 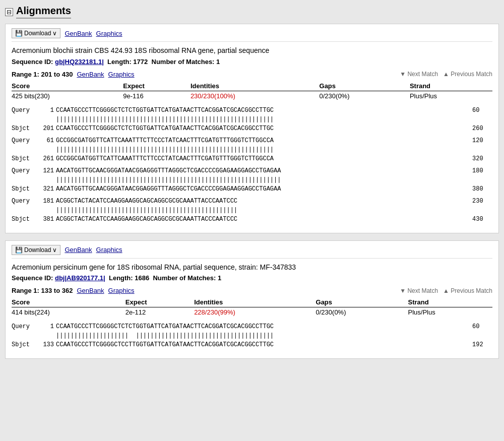 I want to click on graphics-range-link-1: Graphics, so click(x=121, y=75).